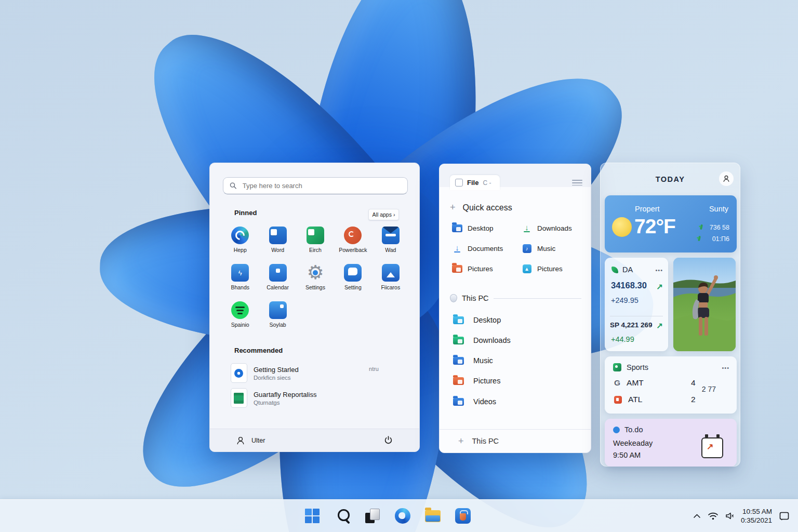  Describe the element at coordinates (458, 320) in the screenshot. I see `cyan-folder-icon` at that location.